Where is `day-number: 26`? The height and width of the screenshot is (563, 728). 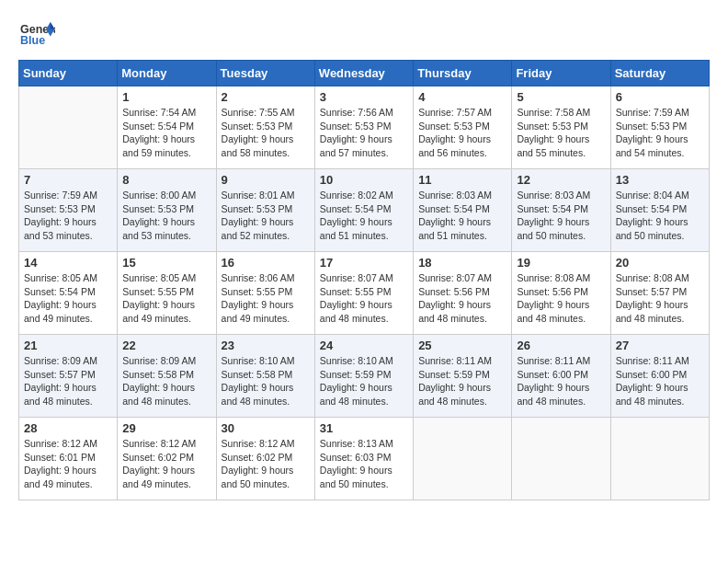
day-number: 26 is located at coordinates (561, 346).